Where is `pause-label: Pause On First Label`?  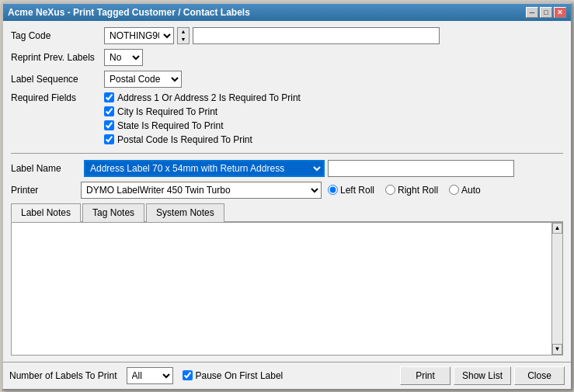 pause-label: Pause On First Label is located at coordinates (239, 376).